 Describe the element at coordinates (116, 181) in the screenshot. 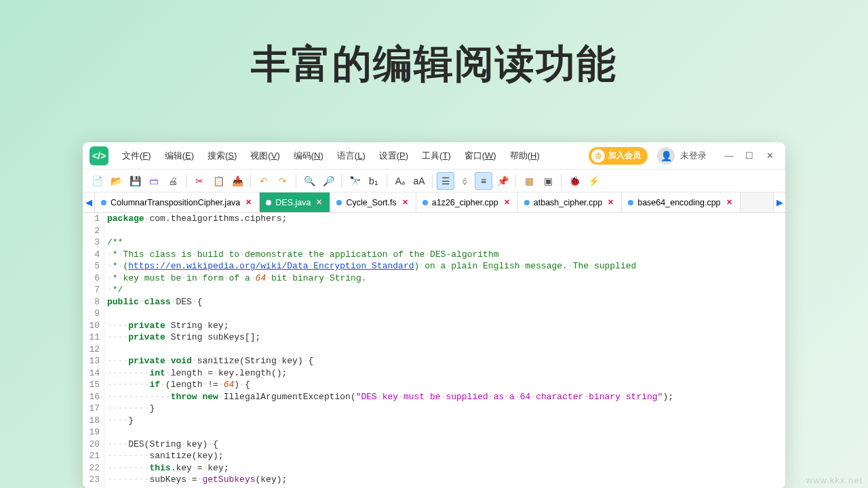

I see `open-folder-icon: 📂` at that location.